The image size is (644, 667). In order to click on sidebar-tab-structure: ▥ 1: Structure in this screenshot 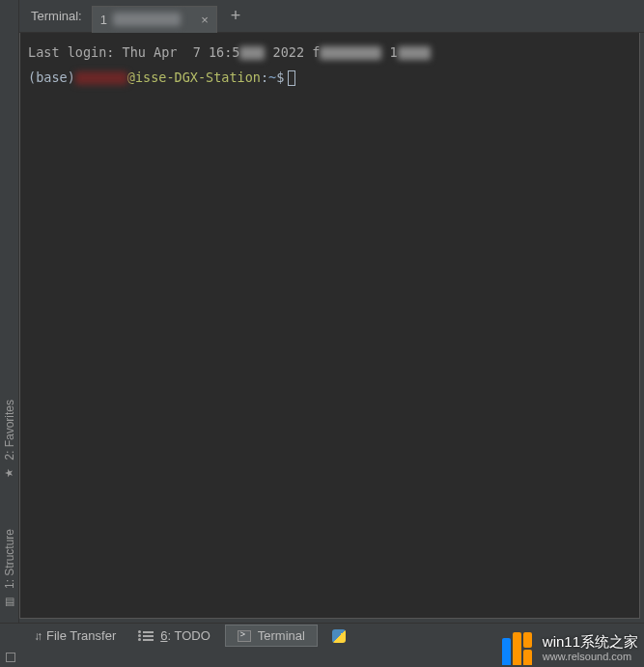, I will do `click(10, 568)`.